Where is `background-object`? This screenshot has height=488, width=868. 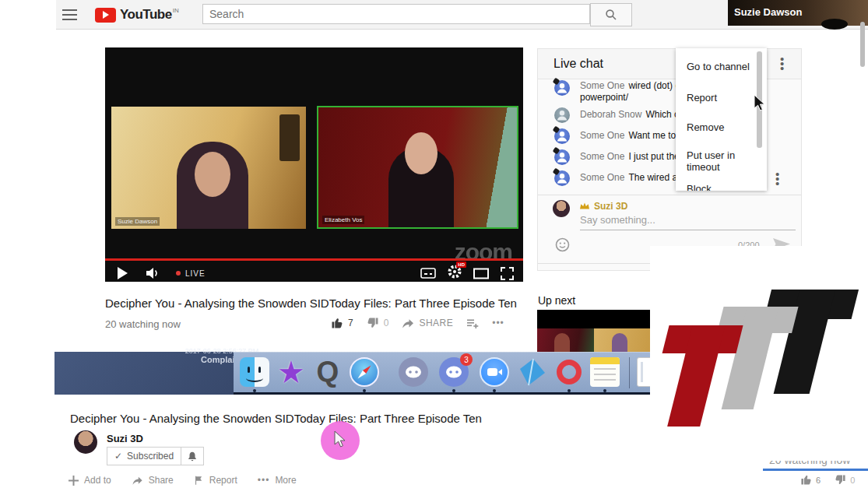
background-object is located at coordinates (290, 138).